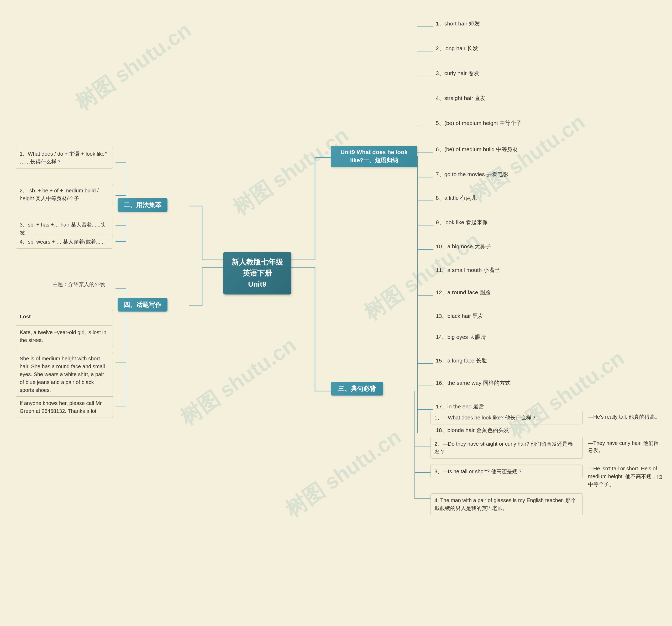 This screenshot has height=626, width=672. I want to click on topic-content-3: If anyone knows her, please call Mr. Gre…, so click(64, 407).